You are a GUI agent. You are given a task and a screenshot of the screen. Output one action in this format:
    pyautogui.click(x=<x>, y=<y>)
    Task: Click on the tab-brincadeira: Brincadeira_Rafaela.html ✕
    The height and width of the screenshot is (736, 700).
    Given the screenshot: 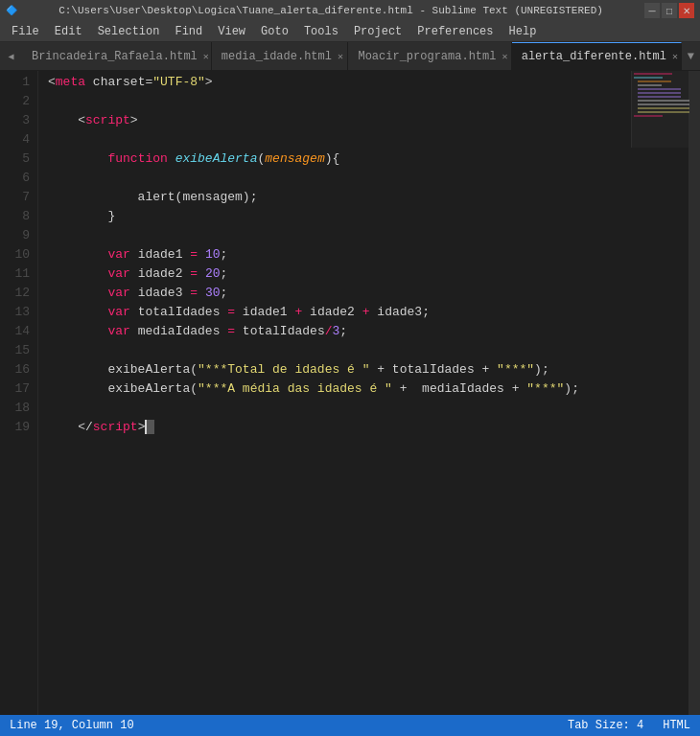 What is the action you would take?
    pyautogui.click(x=117, y=56)
    